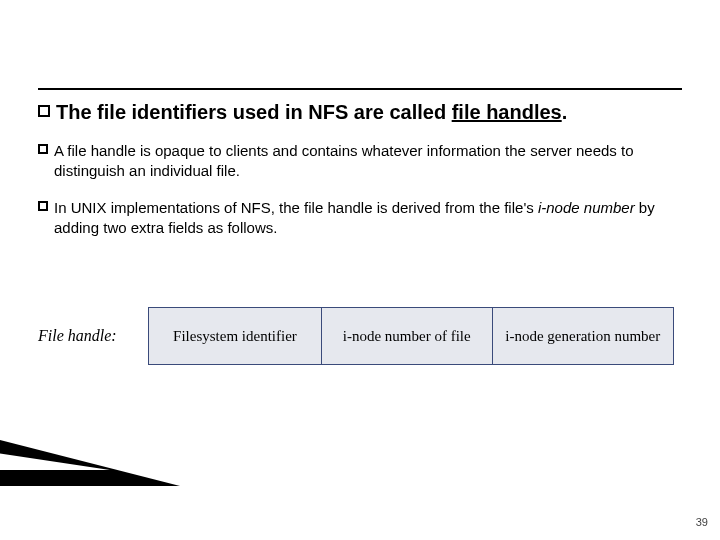  What do you see at coordinates (55, 461) in the screenshot?
I see `wedge-white-stripe` at bounding box center [55, 461].